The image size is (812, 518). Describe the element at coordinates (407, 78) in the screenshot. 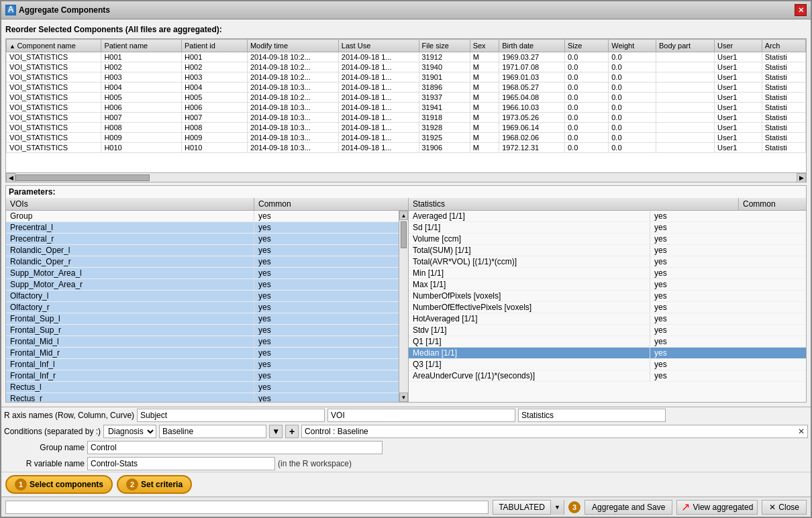

I see `table-row: VOI_STATISTICSH003H0032014-09-18 10:2...…` at that location.